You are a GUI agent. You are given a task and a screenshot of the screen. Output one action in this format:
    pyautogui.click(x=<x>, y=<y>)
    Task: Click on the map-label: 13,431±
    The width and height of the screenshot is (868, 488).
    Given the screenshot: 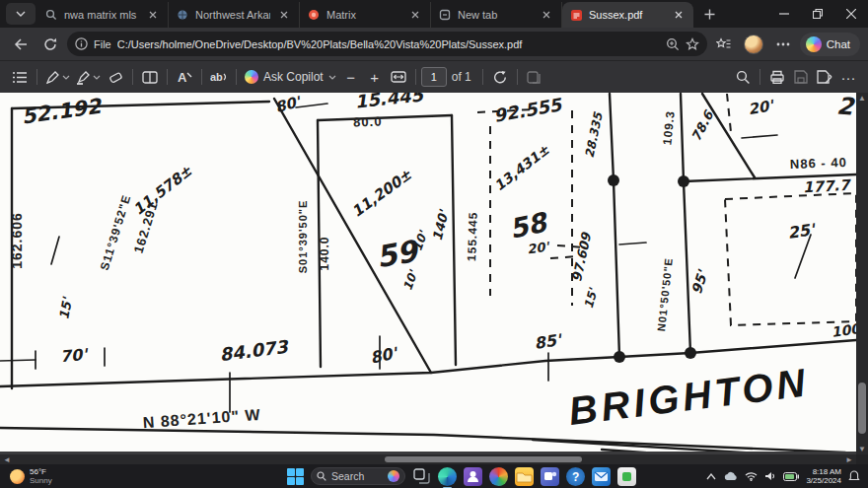 What is the action you would take?
    pyautogui.click(x=522, y=168)
    